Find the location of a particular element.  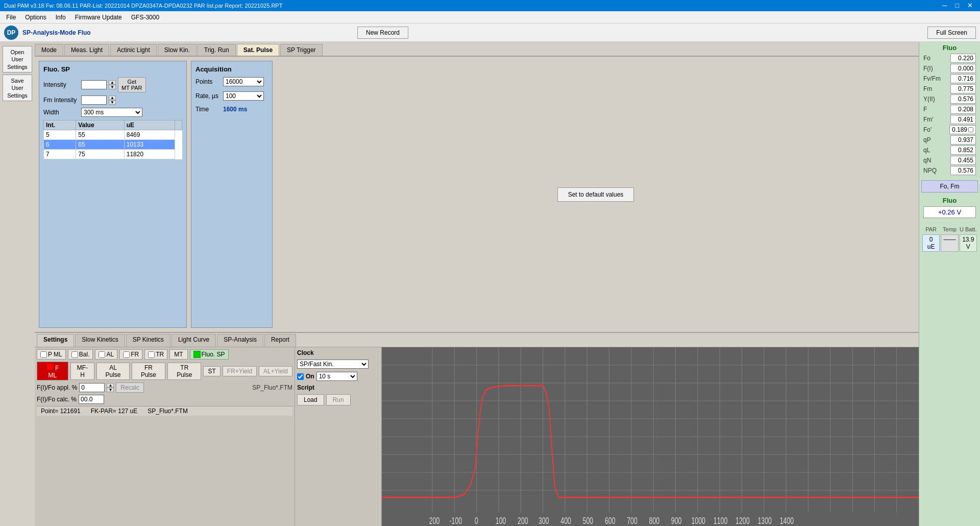

bottom-tab-settings: Settings is located at coordinates (55, 340).